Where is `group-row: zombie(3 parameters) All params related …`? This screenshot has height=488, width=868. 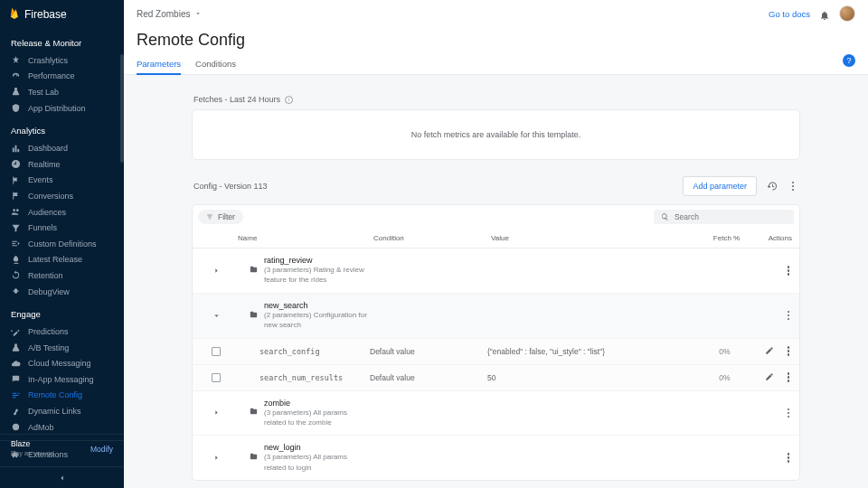
group-row: zombie(3 parameters) All params related … is located at coordinates (495, 414).